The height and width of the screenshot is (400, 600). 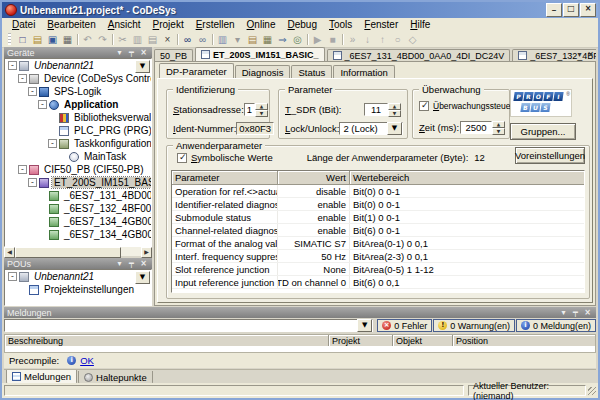 What do you see at coordinates (378, 230) in the screenshot?
I see `parameter-table-row: Channel-related diagnostics enable Bit(6…` at bounding box center [378, 230].